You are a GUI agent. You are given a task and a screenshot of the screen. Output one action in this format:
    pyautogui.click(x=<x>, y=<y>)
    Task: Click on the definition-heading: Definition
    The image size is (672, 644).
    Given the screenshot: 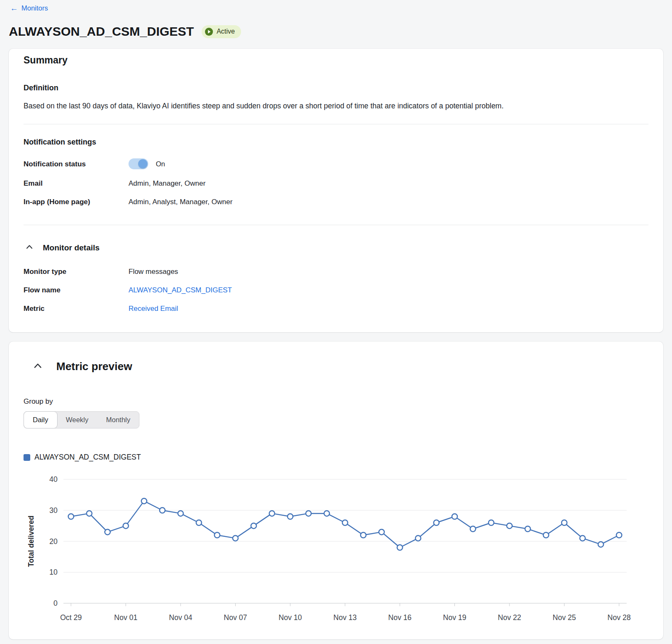 What is the action you would take?
    pyautogui.click(x=336, y=88)
    